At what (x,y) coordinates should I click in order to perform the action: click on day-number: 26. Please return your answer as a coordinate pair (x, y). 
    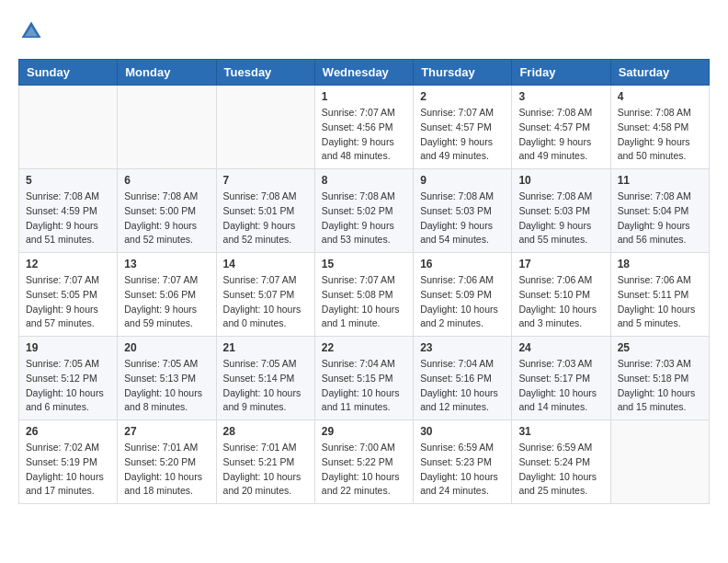
    Looking at the image, I should click on (68, 431).